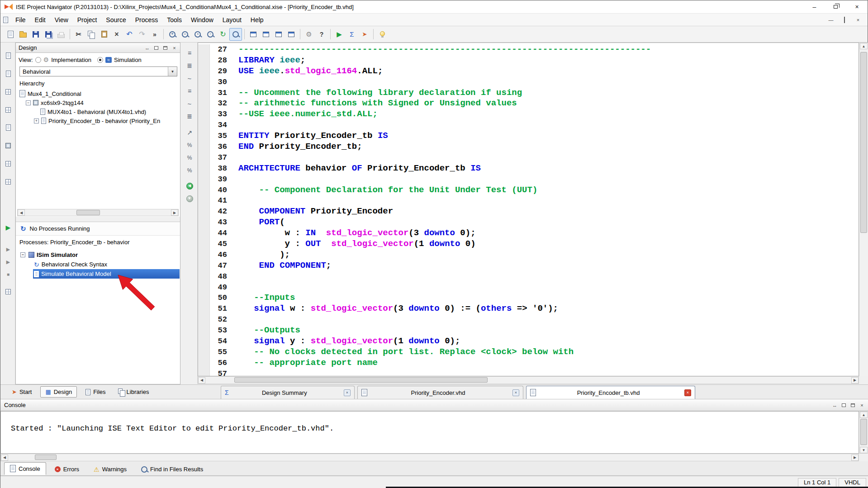  Describe the element at coordinates (129, 34) in the screenshot. I see `undo-button: ↶` at that location.